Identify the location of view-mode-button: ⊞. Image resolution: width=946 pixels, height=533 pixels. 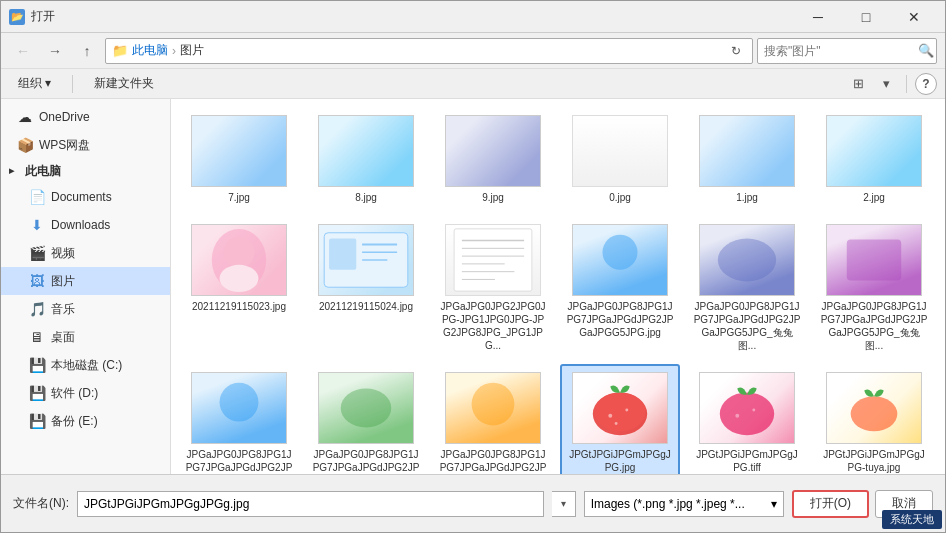
(858, 84).